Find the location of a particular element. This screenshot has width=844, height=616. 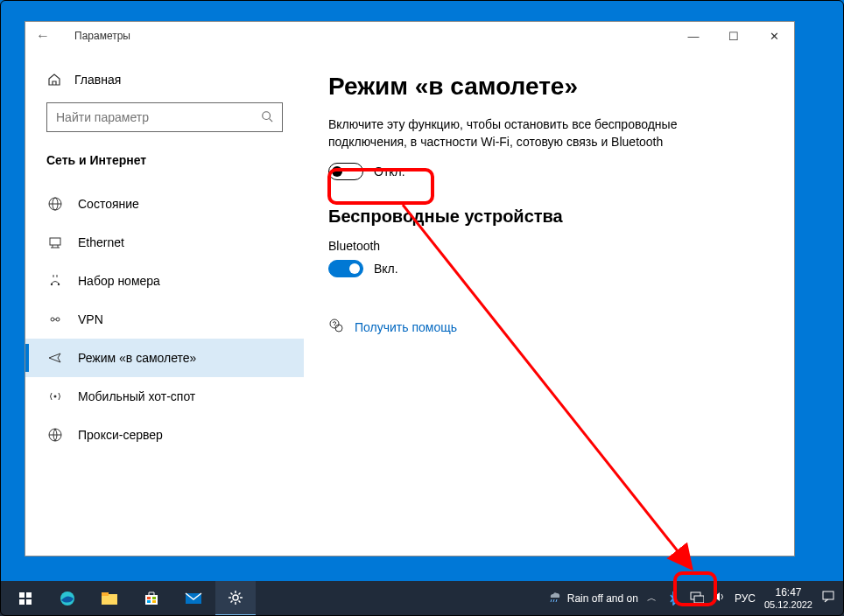

bluetooth-toggle-state: Вкл. is located at coordinates (386, 269).